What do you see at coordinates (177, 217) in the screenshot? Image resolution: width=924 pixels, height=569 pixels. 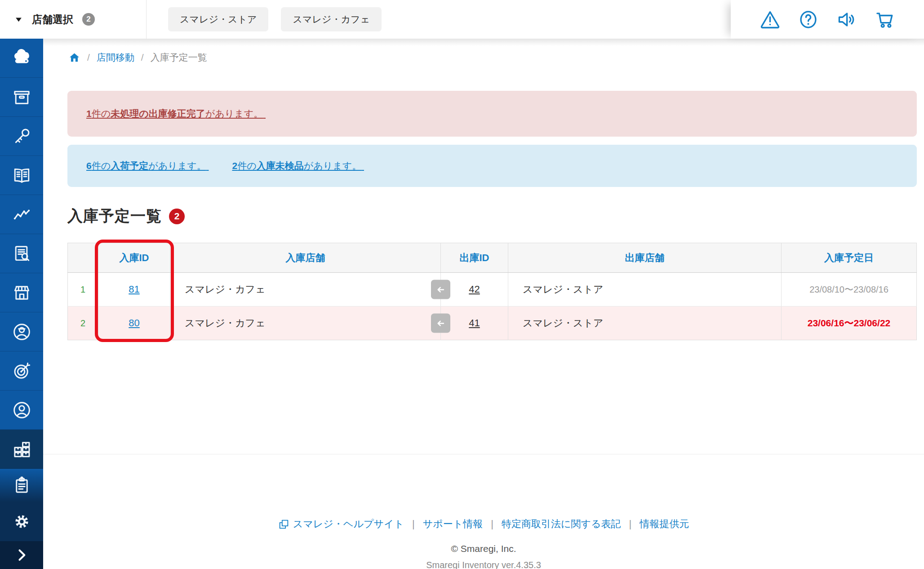 I see `page-count-badge: 2` at bounding box center [177, 217].